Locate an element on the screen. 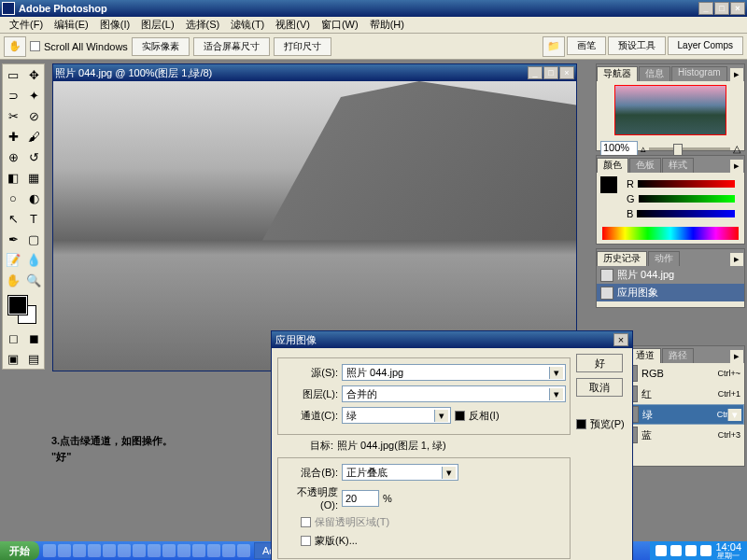 Image resolution: width=747 pixels, height=560 pixels. maximize-button: □ is located at coordinates (722, 8).